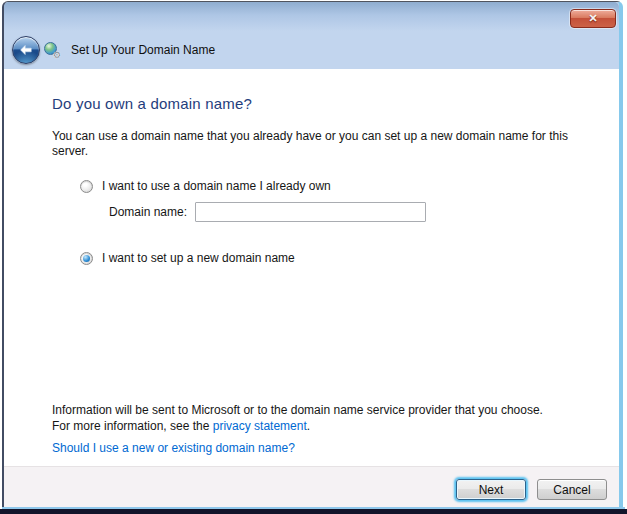 This screenshot has height=514, width=627. Describe the element at coordinates (312, 487) in the screenshot. I see `wizard-footer: Next Cancel` at that location.